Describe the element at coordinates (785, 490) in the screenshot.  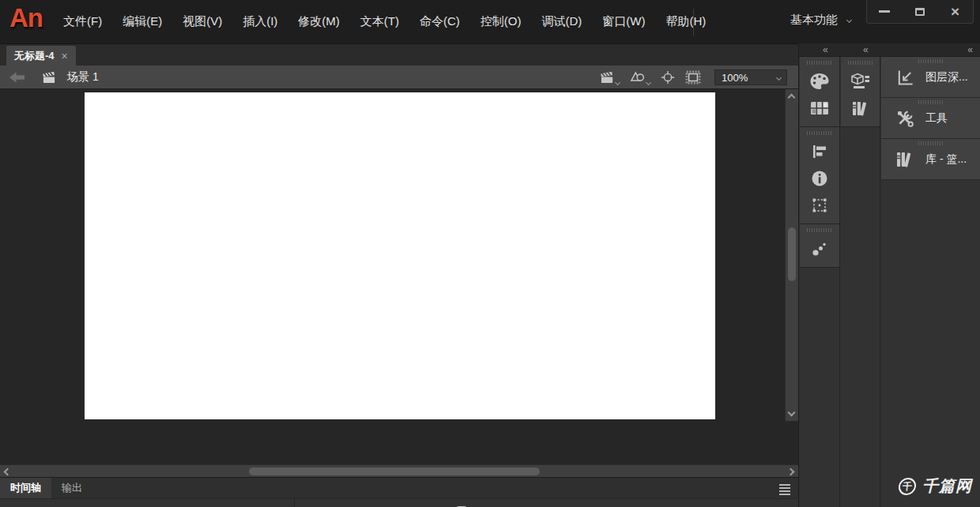
I see `panel-menu-icon` at that location.